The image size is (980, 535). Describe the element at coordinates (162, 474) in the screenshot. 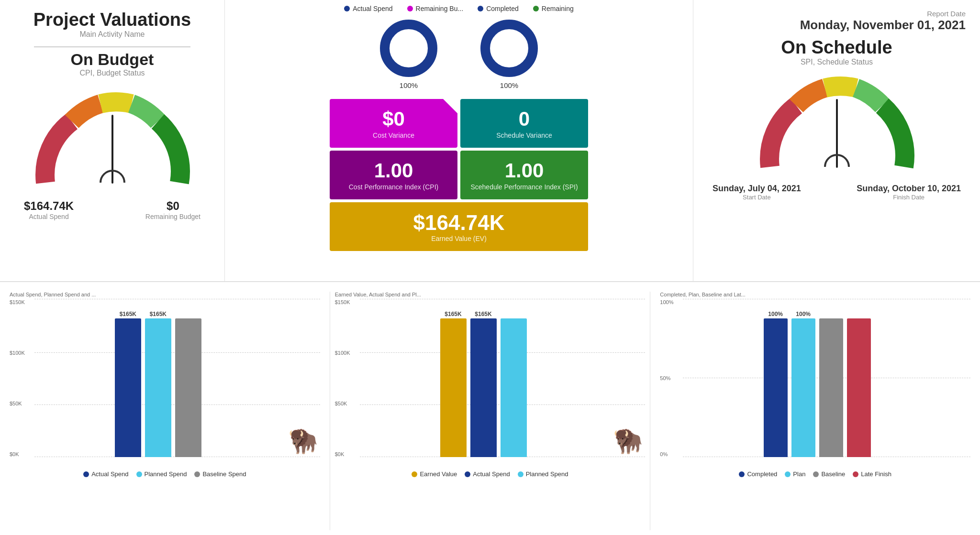

I see `chart1-legend-planned: Planned Spend` at that location.